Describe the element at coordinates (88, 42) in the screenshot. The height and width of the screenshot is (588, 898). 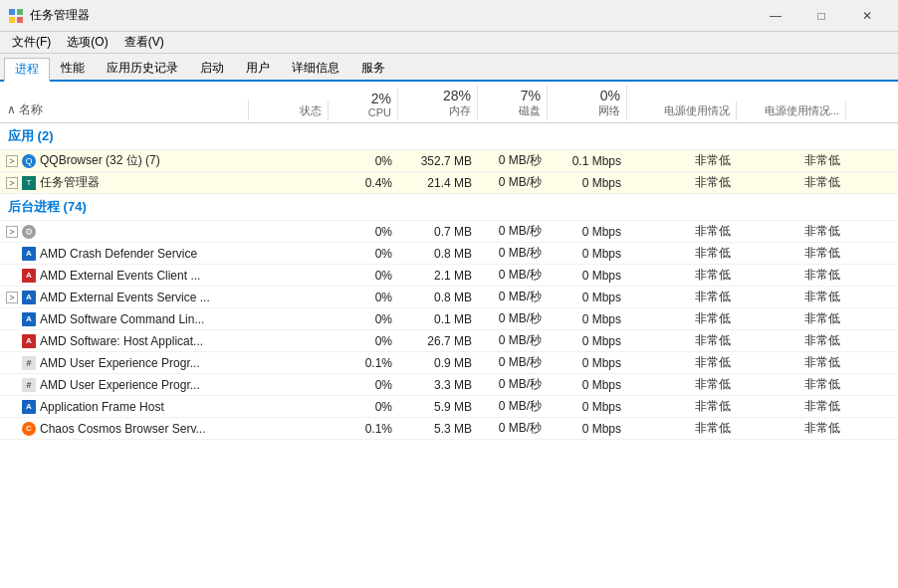
I see `menu-options: 选项(O)` at that location.